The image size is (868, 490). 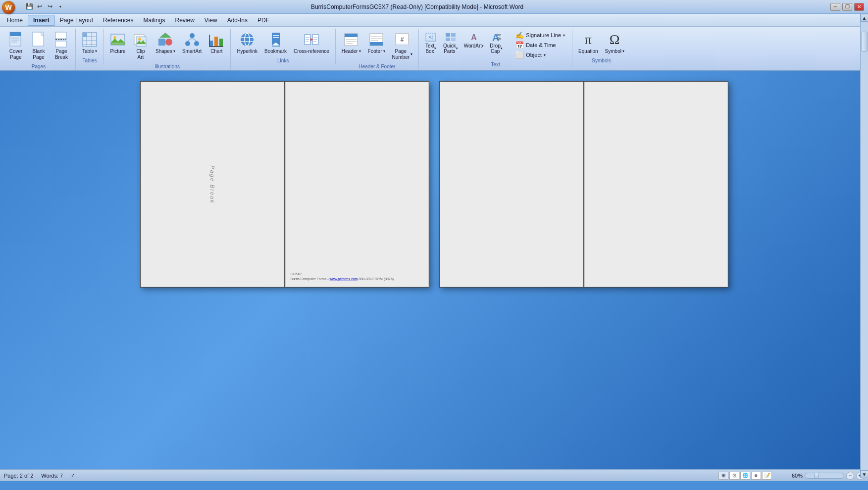 What do you see at coordinates (211, 20) in the screenshot?
I see `menu-view: View` at bounding box center [211, 20].